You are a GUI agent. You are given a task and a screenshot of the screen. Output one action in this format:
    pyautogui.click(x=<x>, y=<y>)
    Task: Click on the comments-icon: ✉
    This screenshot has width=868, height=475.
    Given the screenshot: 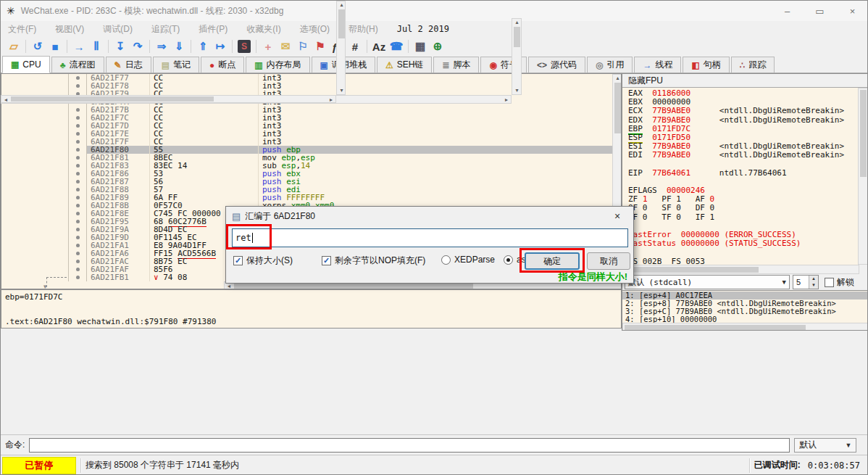 What is the action you would take?
    pyautogui.click(x=285, y=46)
    